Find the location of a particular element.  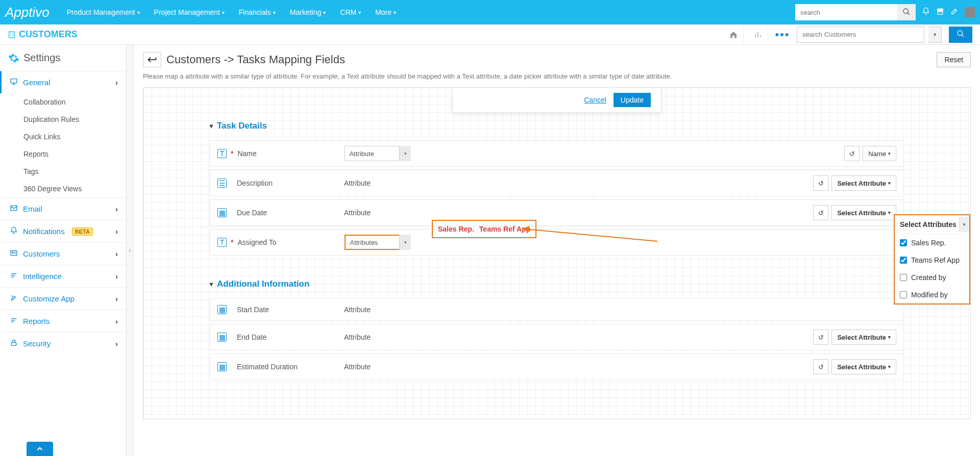

topnav-item-project-management: Project Management▾ is located at coordinates (189, 12).